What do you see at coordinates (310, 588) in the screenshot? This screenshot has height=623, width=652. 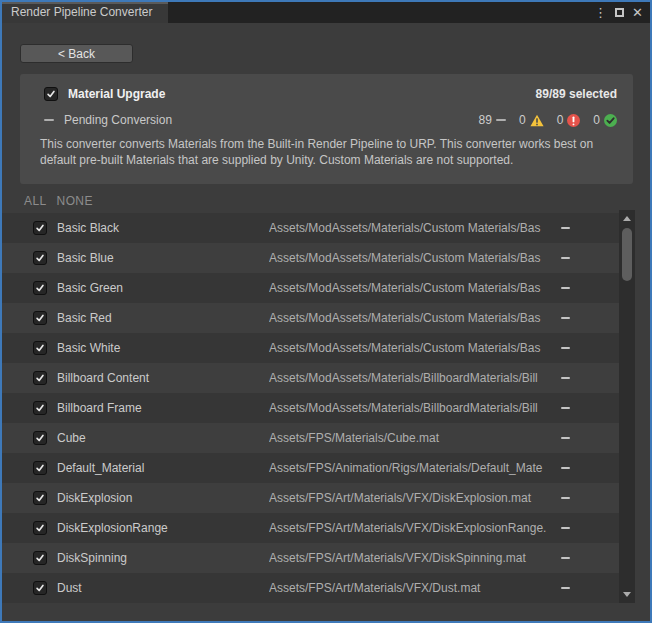 I see `table-row: Dust Assets/FPS/Art/Materials/VFX/Dust.m…` at bounding box center [310, 588].